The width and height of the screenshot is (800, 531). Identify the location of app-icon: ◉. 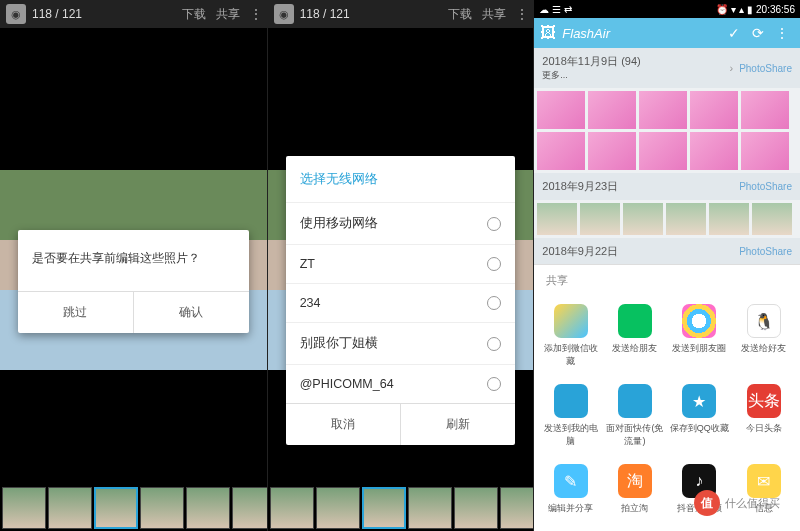
(16, 14).